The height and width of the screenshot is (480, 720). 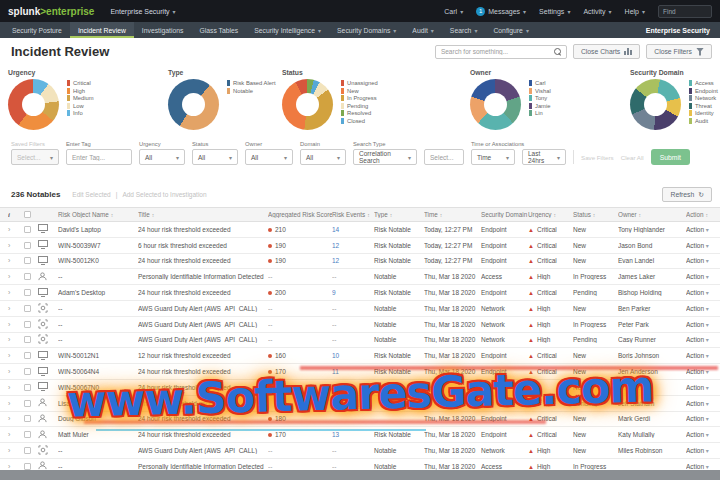 I want to click on close-charts-button: Close Charts, so click(x=606, y=52).